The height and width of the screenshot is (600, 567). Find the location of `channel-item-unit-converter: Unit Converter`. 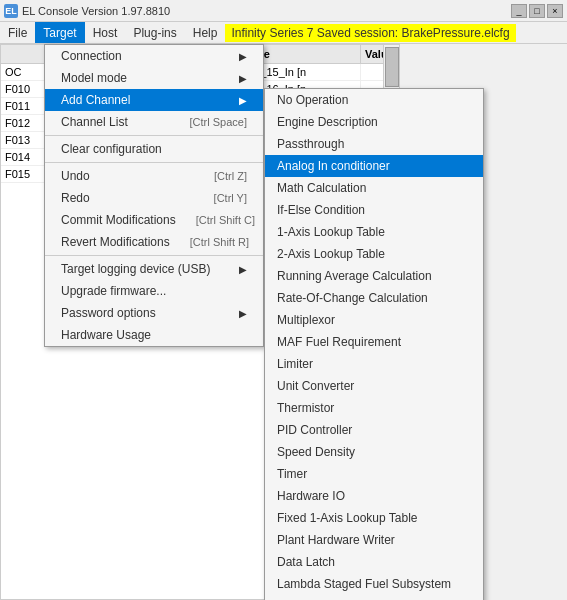

channel-item-unit-converter: Unit Converter is located at coordinates (374, 386).